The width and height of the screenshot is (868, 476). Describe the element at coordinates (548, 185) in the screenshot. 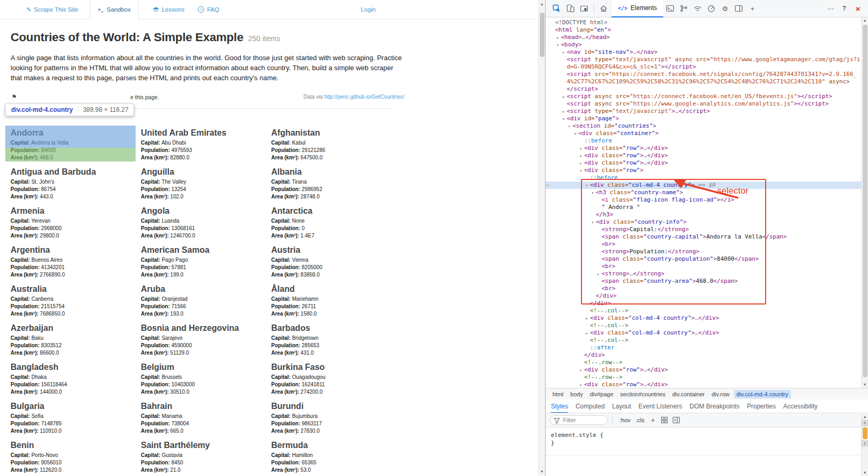

I see `more-actions-dots-icon: ⋯` at that location.